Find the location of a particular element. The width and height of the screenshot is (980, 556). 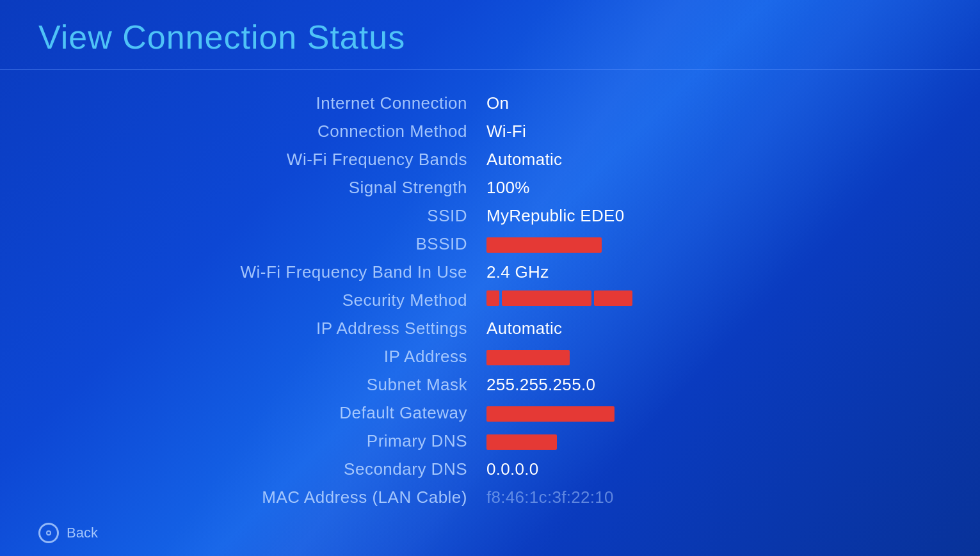

info-row: Secondary DNS0.0.0.0 is located at coordinates (490, 469).